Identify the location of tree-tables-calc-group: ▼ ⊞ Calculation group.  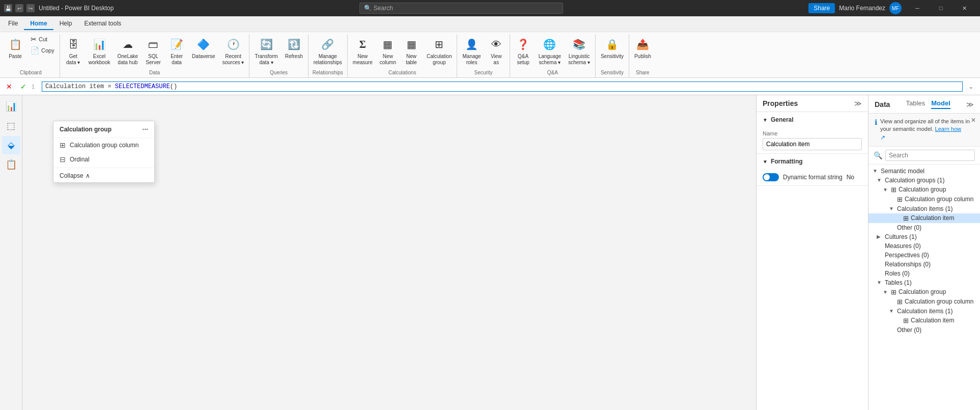
(925, 292).